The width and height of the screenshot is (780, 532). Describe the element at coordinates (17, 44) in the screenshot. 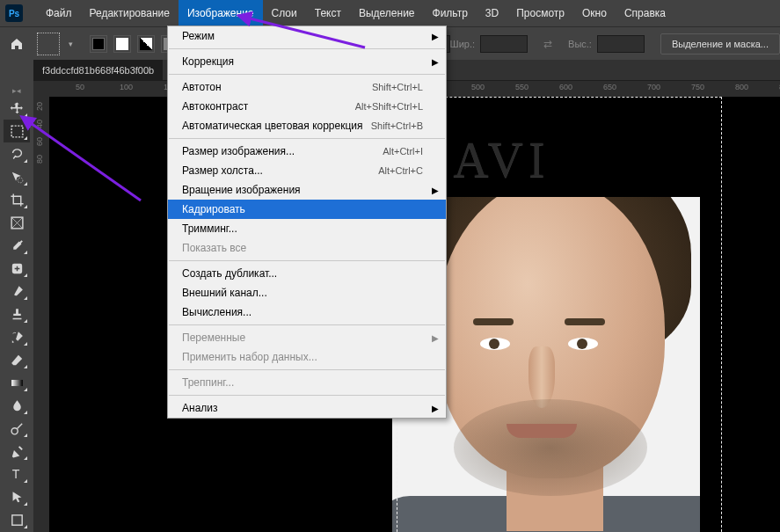

I see `home-icon` at that location.